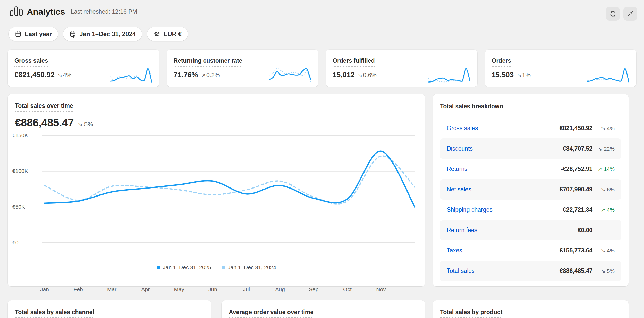 The height and width of the screenshot is (318, 644). I want to click on kpi-card-orders: Orders 15,503 ↘1%, so click(561, 68).